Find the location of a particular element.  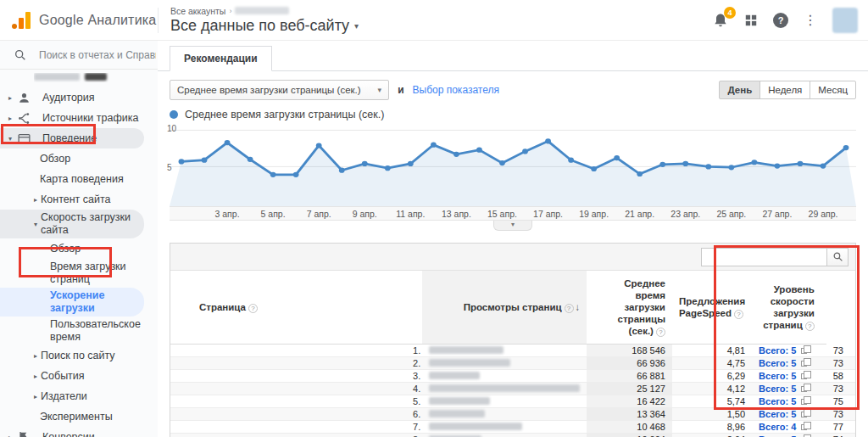

header-actions: 4 is located at coordinates (790, 20).